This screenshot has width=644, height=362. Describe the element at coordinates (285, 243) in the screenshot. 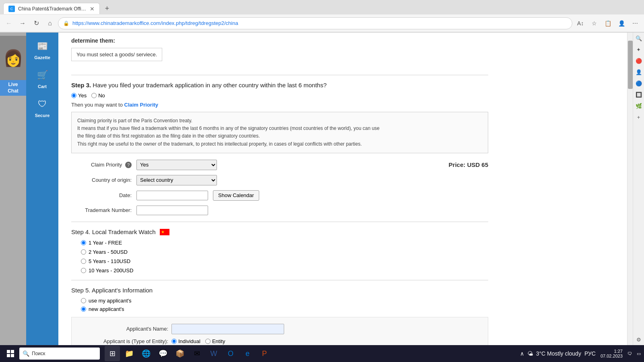

I see `watch-option-1year: 1 Year - FREE` at that location.